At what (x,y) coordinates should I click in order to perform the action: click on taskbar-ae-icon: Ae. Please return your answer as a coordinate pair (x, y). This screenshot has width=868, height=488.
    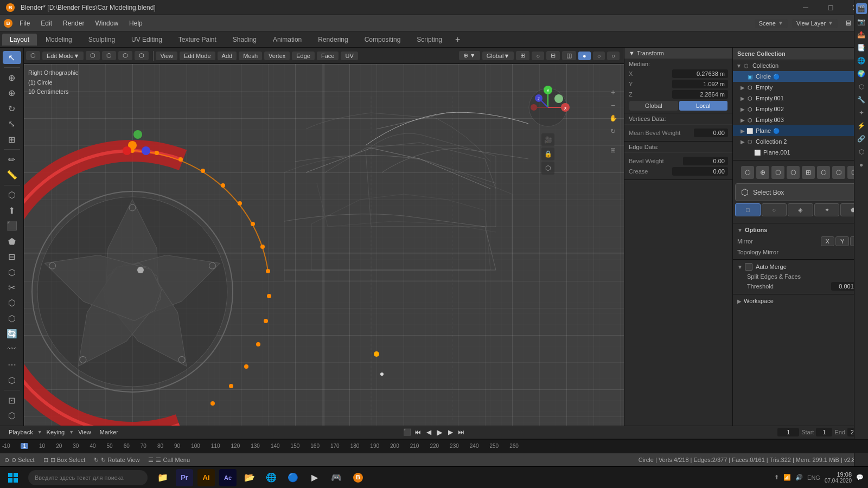
    Looking at the image, I should click on (228, 478).